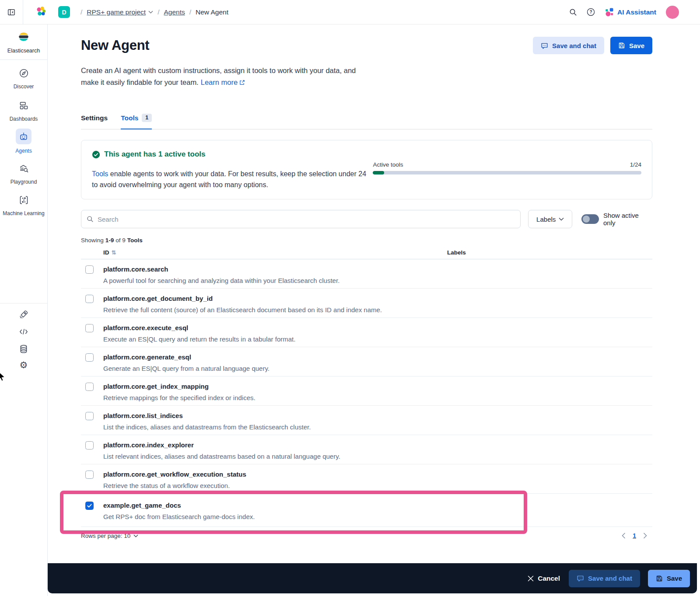 This screenshot has width=700, height=596. I want to click on table-row: platform.core.get_index_mapping Retrieve…, so click(367, 391).